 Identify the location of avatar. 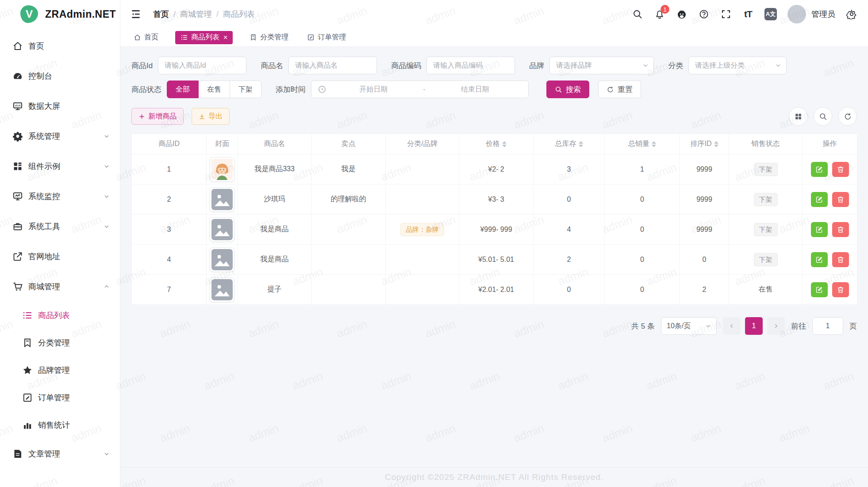
(797, 14).